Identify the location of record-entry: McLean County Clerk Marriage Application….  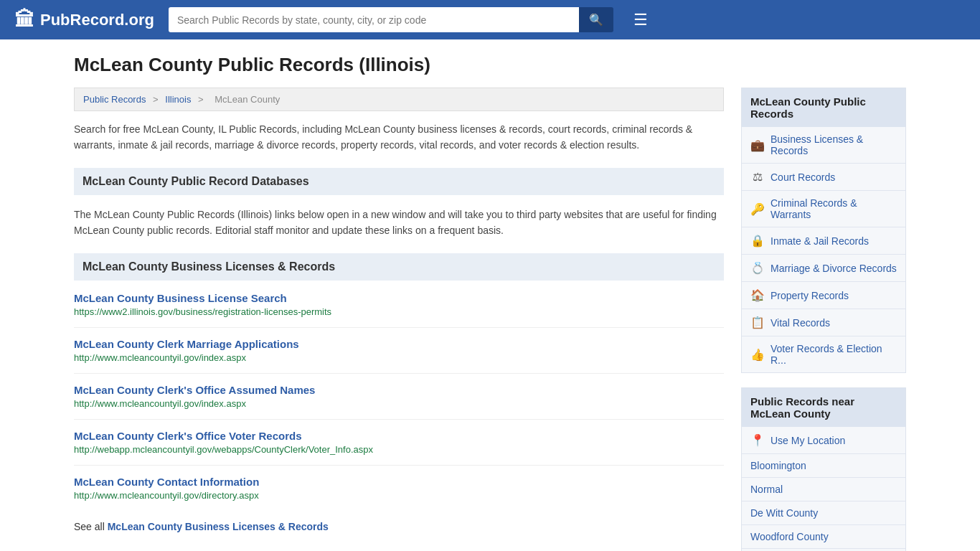
(399, 356).